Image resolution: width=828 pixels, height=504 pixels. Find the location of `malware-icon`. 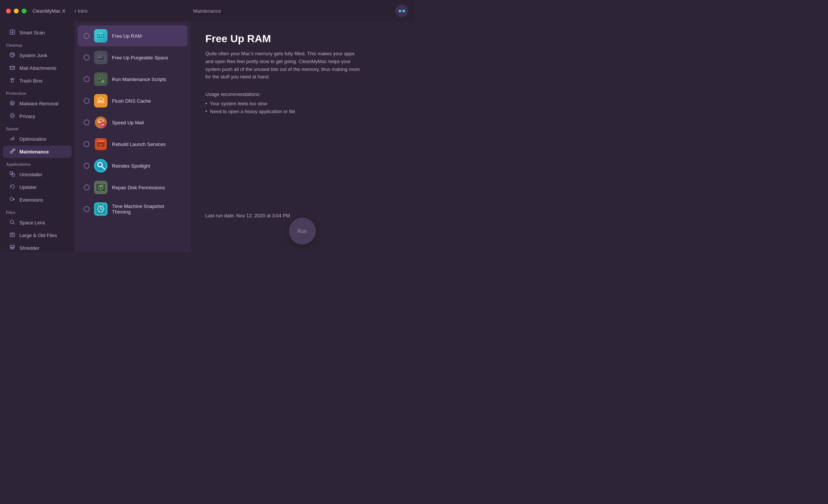

malware-icon is located at coordinates (12, 104).